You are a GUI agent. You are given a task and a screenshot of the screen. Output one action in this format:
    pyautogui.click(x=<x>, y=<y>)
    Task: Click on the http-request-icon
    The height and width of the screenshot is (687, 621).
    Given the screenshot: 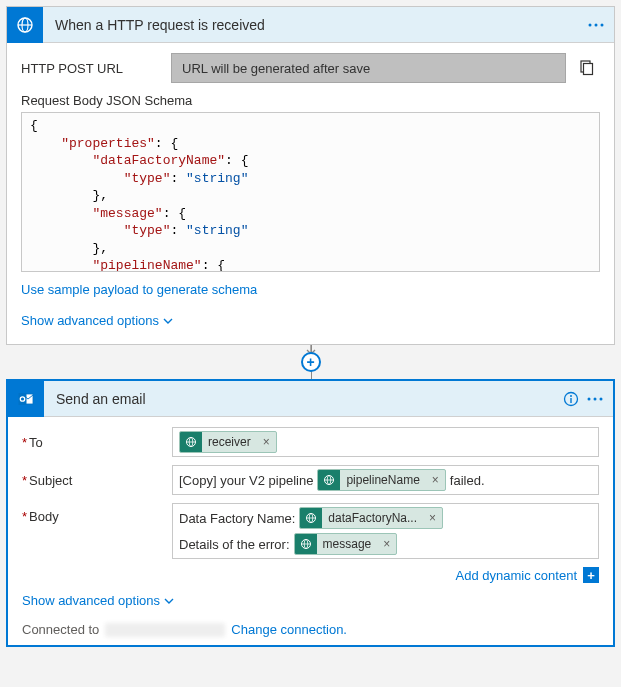 What is the action you would take?
    pyautogui.click(x=25, y=25)
    